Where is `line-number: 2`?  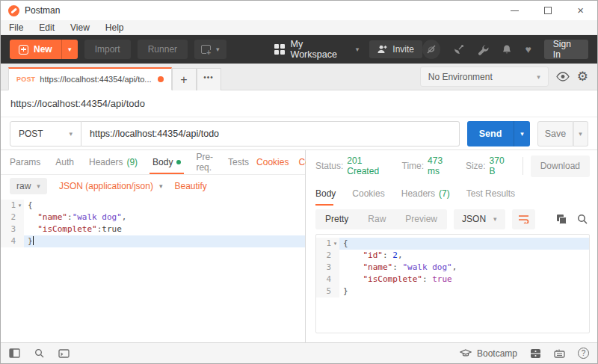 line-number: 2 is located at coordinates (10, 218).